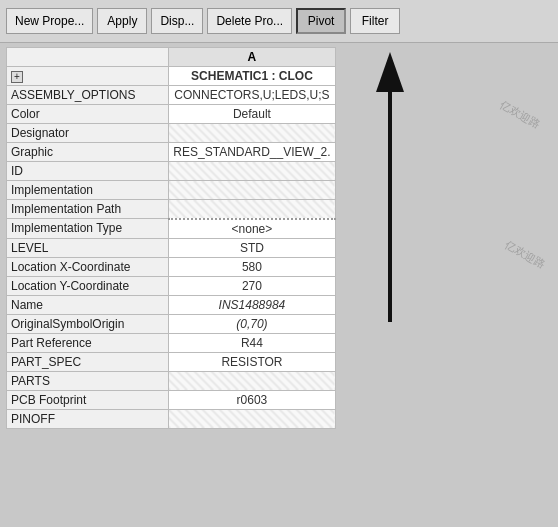 The width and height of the screenshot is (558, 527). Describe the element at coordinates (520, 114) in the screenshot. I see `watermark: 亿欢迎路` at that location.